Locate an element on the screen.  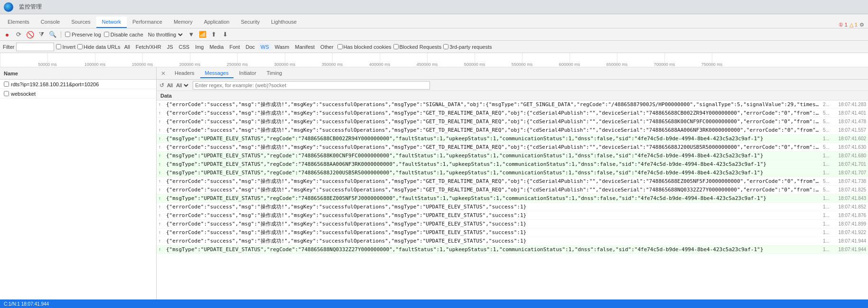
search-button: 🔍 is located at coordinates (53, 35).